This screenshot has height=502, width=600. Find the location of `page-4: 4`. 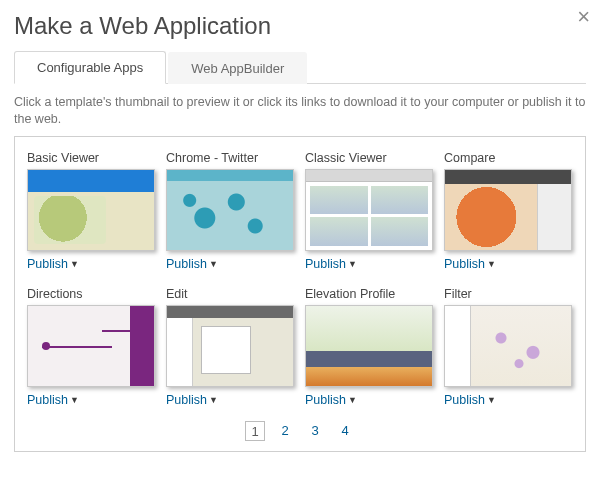

page-4: 4 is located at coordinates (345, 431).